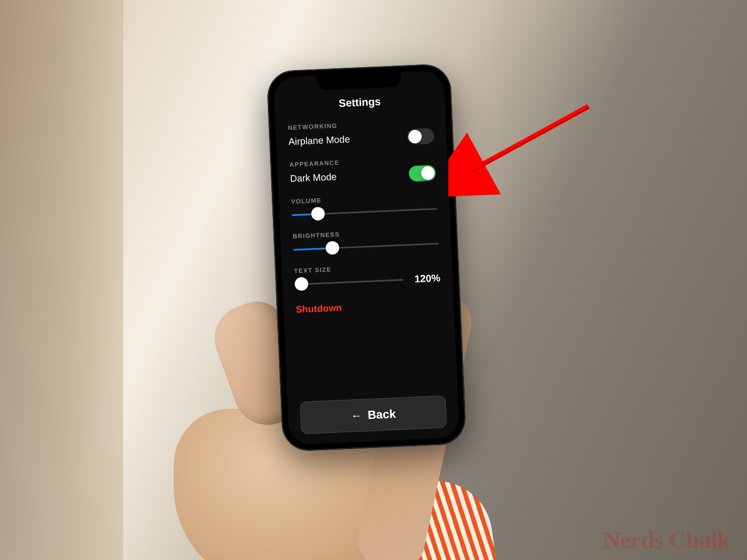 This screenshot has height=560, width=747. Describe the element at coordinates (349, 282) in the screenshot. I see `textsize-slider` at that location.